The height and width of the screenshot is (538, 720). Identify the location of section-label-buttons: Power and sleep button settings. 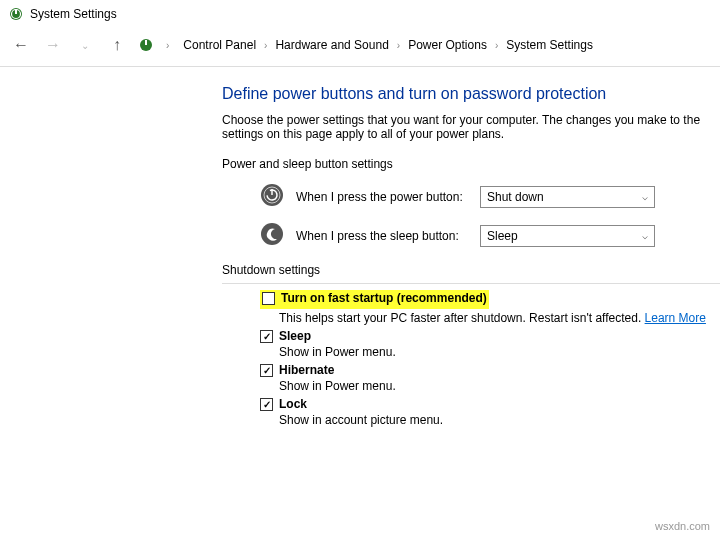
(471, 164).